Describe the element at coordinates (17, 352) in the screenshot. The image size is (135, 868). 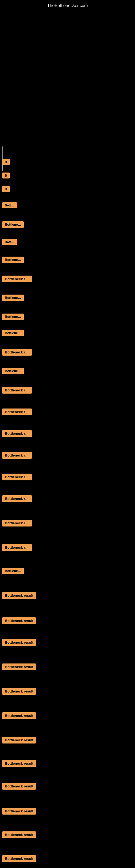
I see `badge-b12: Bottleneck result` at that location.